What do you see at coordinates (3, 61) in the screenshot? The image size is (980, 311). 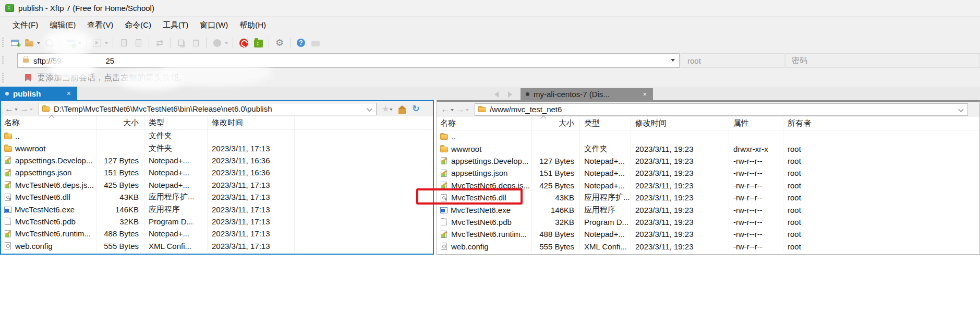 I see `address-grip` at bounding box center [3, 61].